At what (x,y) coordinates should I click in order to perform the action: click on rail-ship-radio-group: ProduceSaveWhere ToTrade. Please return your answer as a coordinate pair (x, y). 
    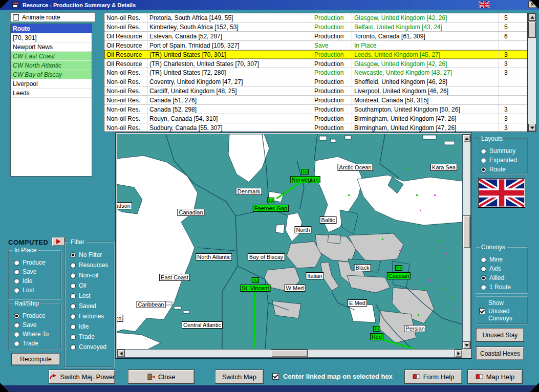
    Looking at the image, I should click on (35, 330).